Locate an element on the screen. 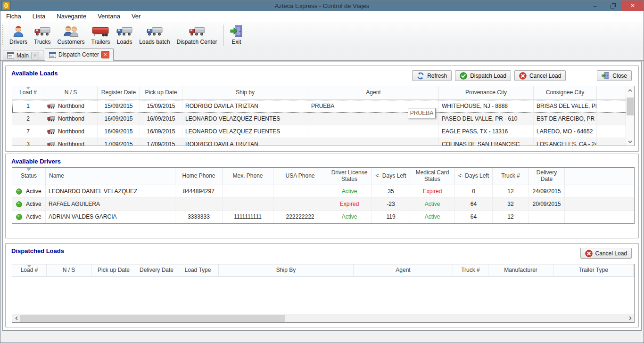 The image size is (644, 343). close-button: Close is located at coordinates (614, 75).